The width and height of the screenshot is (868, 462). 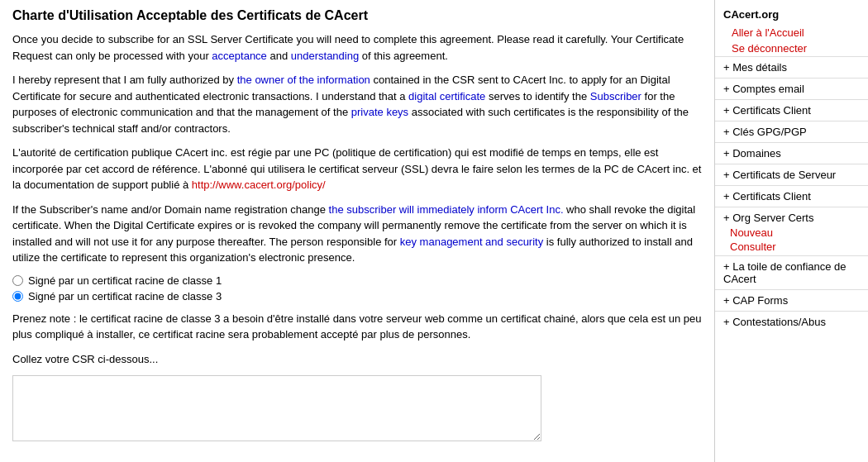 What do you see at coordinates (792, 196) in the screenshot?
I see `sidebar-section-certificats-client-2: + Certificats Client` at bounding box center [792, 196].